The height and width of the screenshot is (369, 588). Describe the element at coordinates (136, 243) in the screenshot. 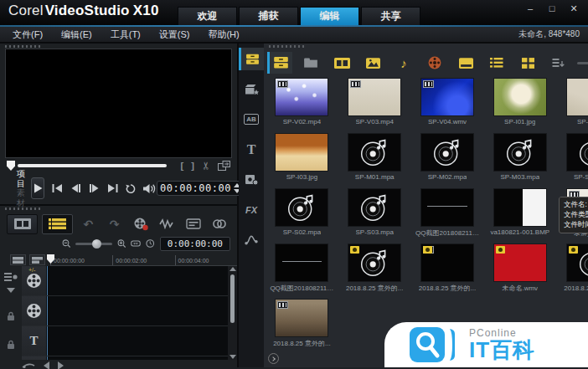

I see `fit-project-button` at that location.